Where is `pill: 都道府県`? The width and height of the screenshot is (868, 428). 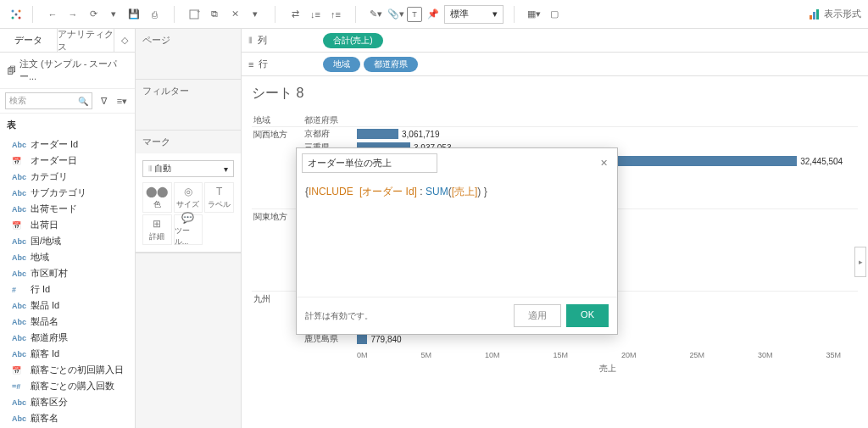 pill: 都道府県 is located at coordinates (391, 64).